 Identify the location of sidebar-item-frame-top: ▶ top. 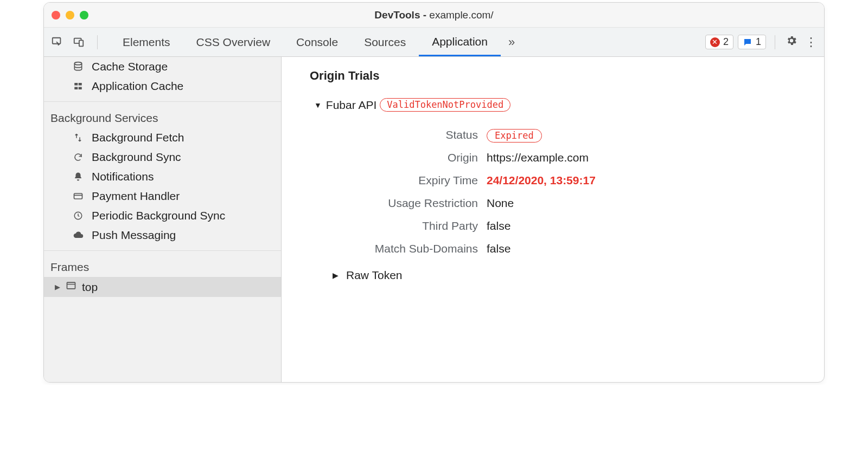
(163, 287).